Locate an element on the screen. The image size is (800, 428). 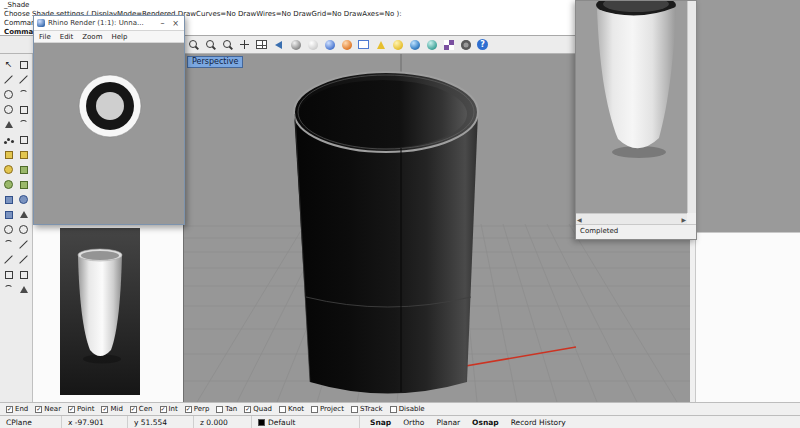
select-pointer-icon: ↖ is located at coordinates (8, 64).